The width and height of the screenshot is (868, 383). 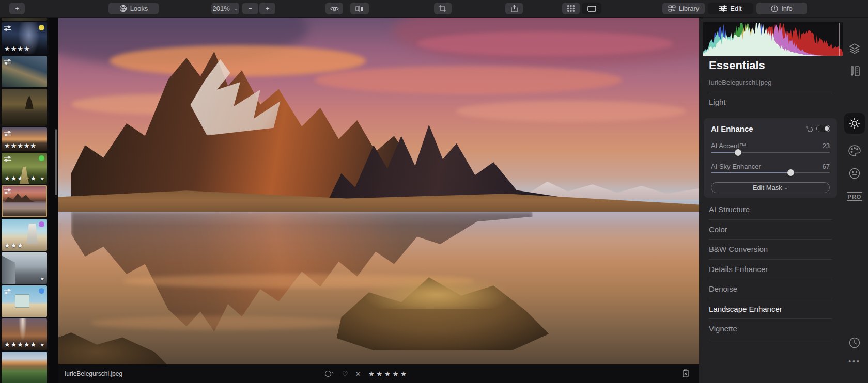 I want to click on compare-icon, so click(x=360, y=9).